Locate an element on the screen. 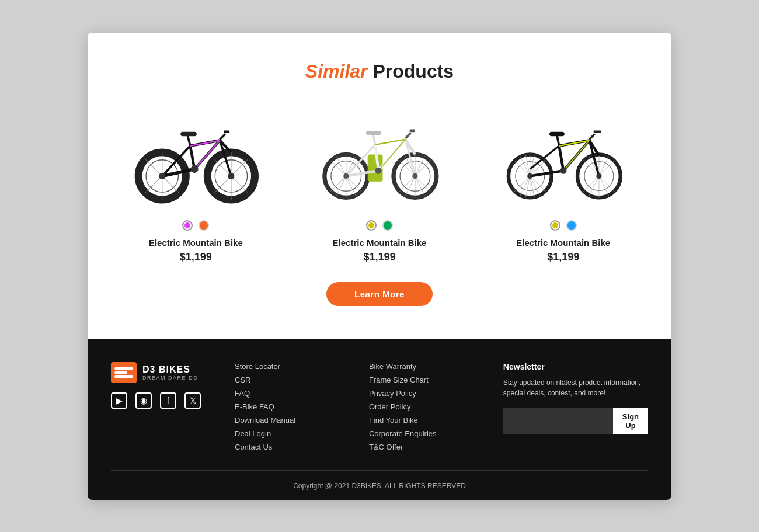 This screenshot has height=532, width=759. title-similar: Similar is located at coordinates (336, 71).